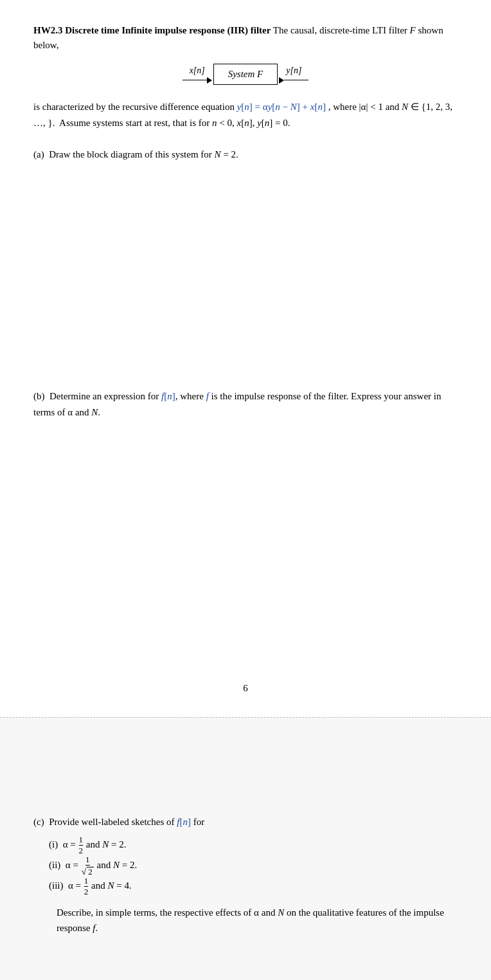 This screenshot has height=980, width=491. Describe the element at coordinates (57, 885) in the screenshot. I see `subpart-iii-label: (iii)` at that location.